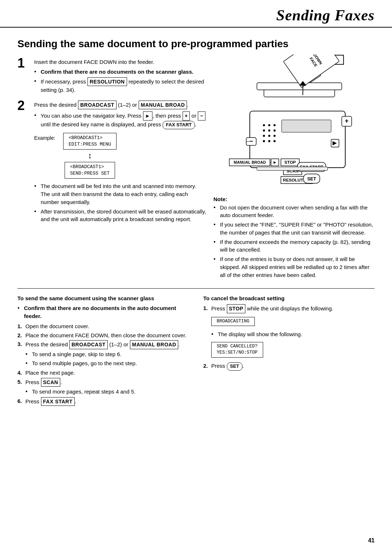 Image resolution: width=392 pixels, height=554 pixels. Describe the element at coordinates (196, 44) in the screenshot. I see `section-heading: Sending the same document to pre-program…` at that location.